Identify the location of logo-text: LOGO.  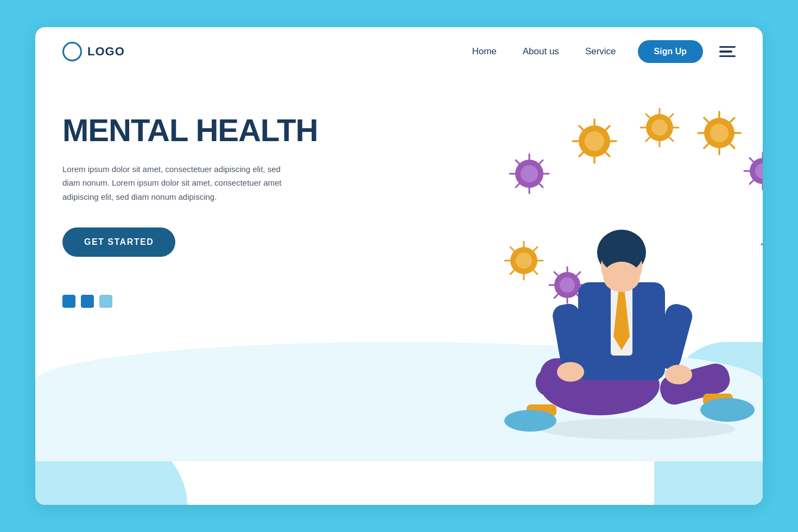
(106, 52).